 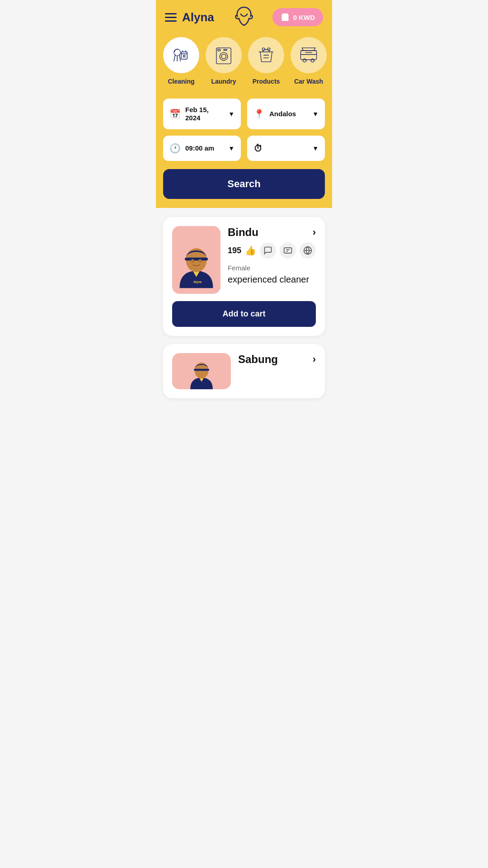 What do you see at coordinates (309, 61) in the screenshot?
I see `category-item-carwash: Car Wash` at bounding box center [309, 61].